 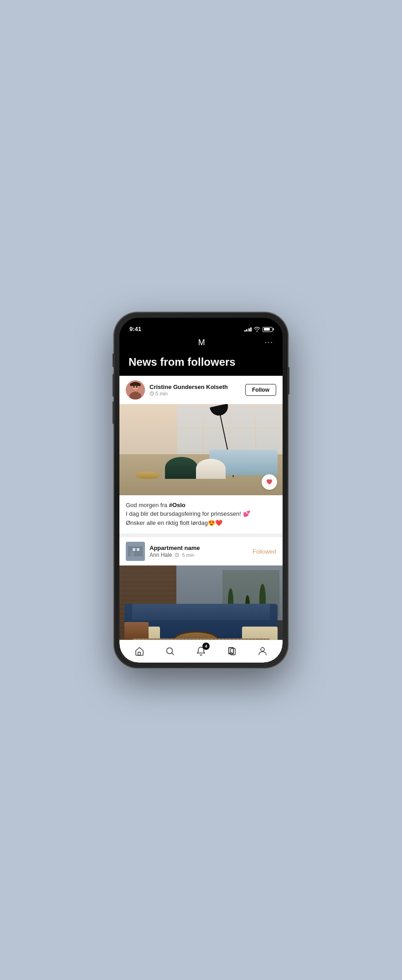 What do you see at coordinates (201, 455) in the screenshot?
I see `post-card-1: Cristine Gundersen Kolseth 5 min Follow` at bounding box center [201, 455].